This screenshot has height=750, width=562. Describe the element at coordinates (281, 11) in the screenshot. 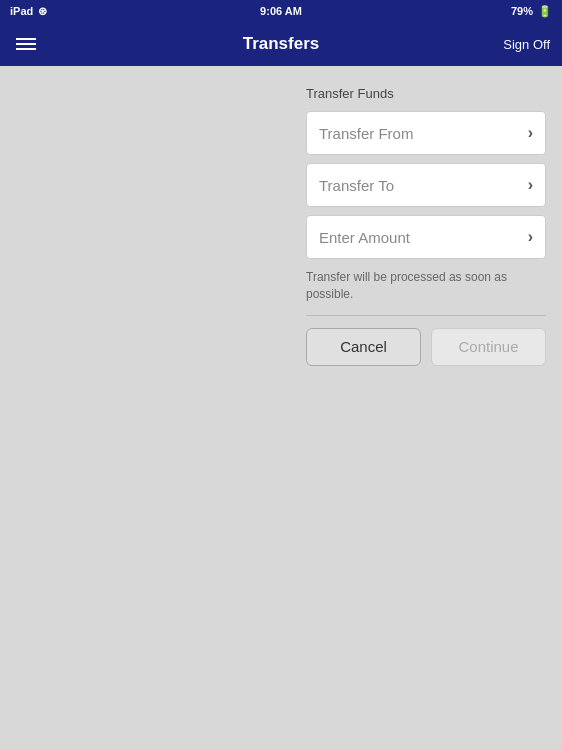

I see `status-bar-time: 9:06 AM` at that location.